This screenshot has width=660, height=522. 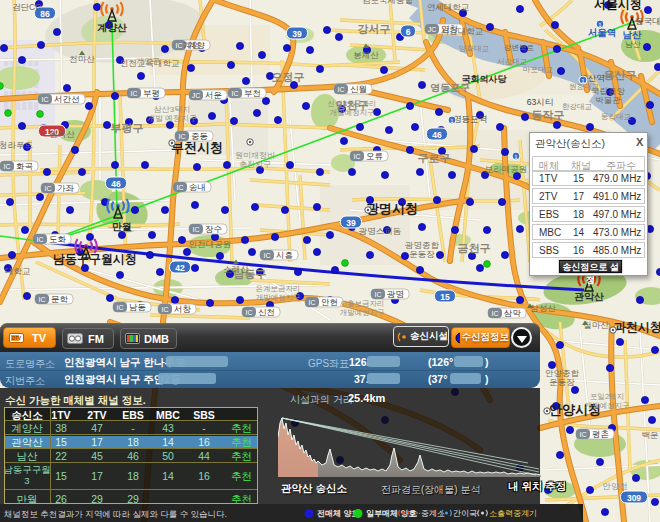 What do you see at coordinates (648, 21) in the screenshot?
I see `svg-text: 동국대` at bounding box center [648, 21].